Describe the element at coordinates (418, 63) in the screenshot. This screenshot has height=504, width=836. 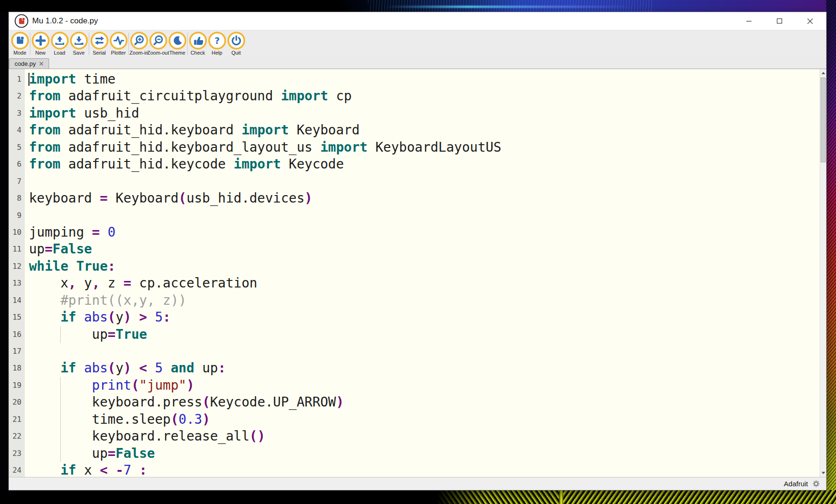
I see `tab-bar: code.py` at that location.